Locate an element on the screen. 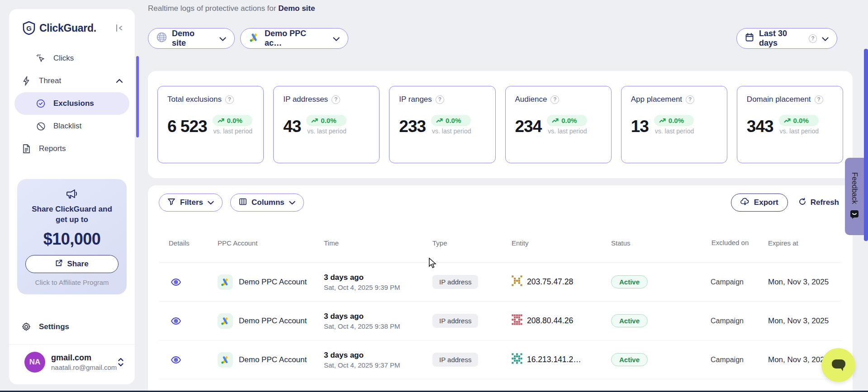  share-label: Share is located at coordinates (78, 264).